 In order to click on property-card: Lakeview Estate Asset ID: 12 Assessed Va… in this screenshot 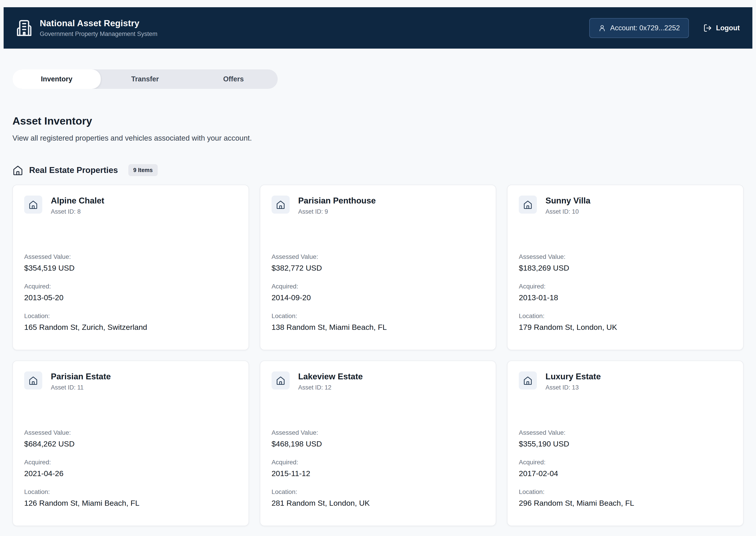, I will do `click(378, 443)`.